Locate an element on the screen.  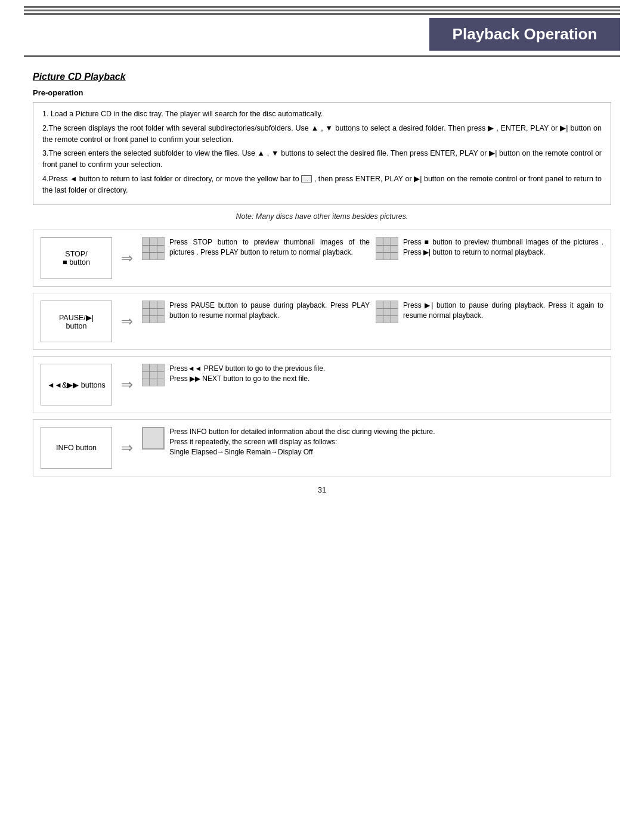
note-text: Note: Many discs have other items beside… is located at coordinates (322, 216).